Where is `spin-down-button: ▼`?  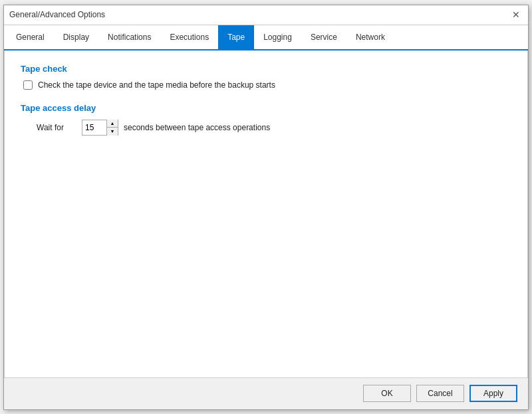 spin-down-button: ▼ is located at coordinates (112, 132).